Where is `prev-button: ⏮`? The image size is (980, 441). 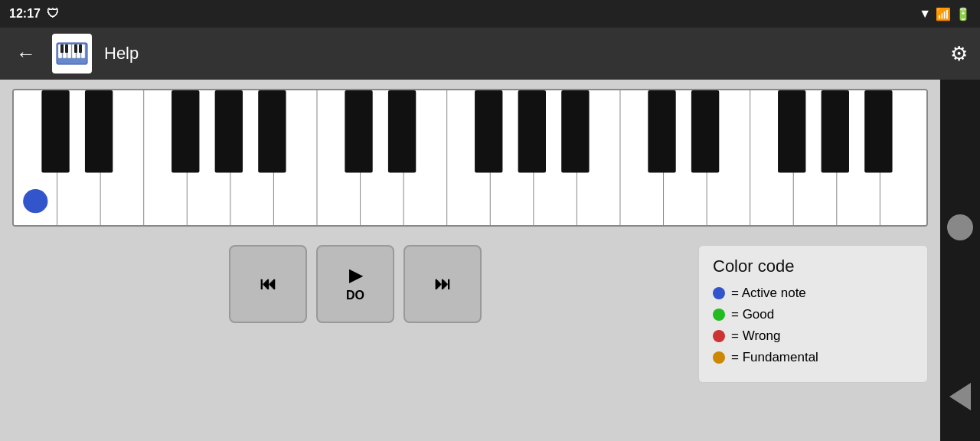 prev-button: ⏮ is located at coordinates (268, 284).